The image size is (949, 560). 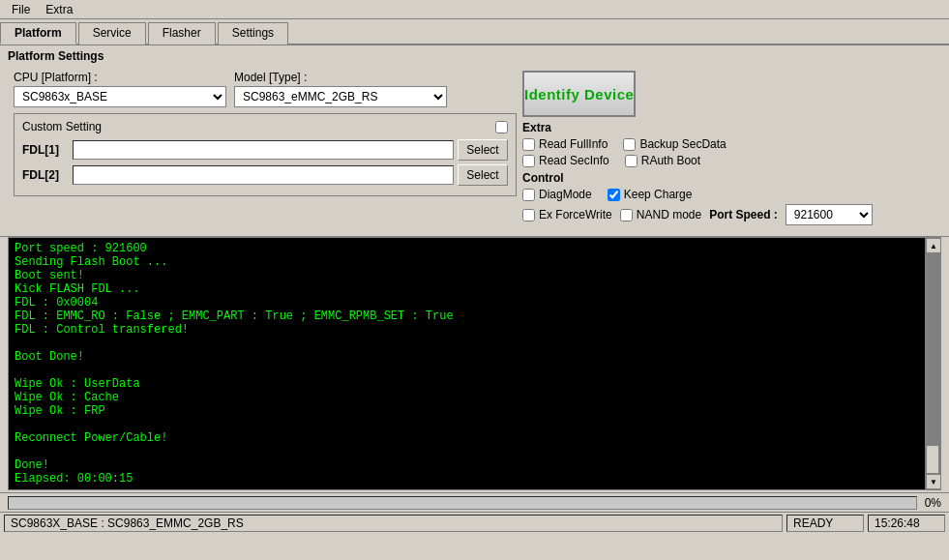 I want to click on menu-extra: Extra, so click(x=59, y=10).